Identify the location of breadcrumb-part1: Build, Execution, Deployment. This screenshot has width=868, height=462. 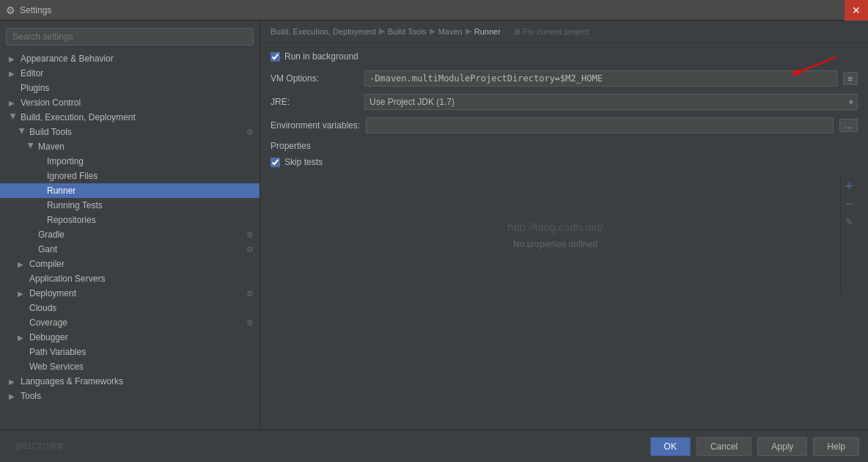
(323, 32).